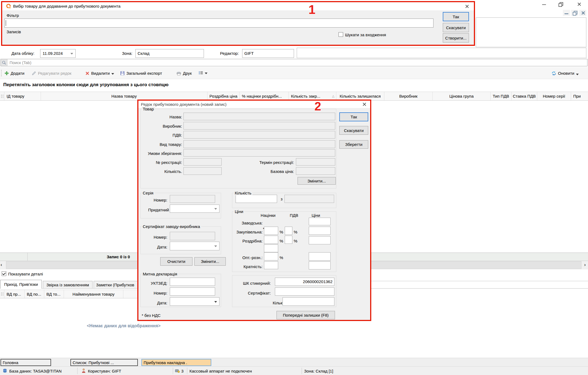  What do you see at coordinates (575, 13) in the screenshot?
I see `mdi-restore-button` at bounding box center [575, 13].